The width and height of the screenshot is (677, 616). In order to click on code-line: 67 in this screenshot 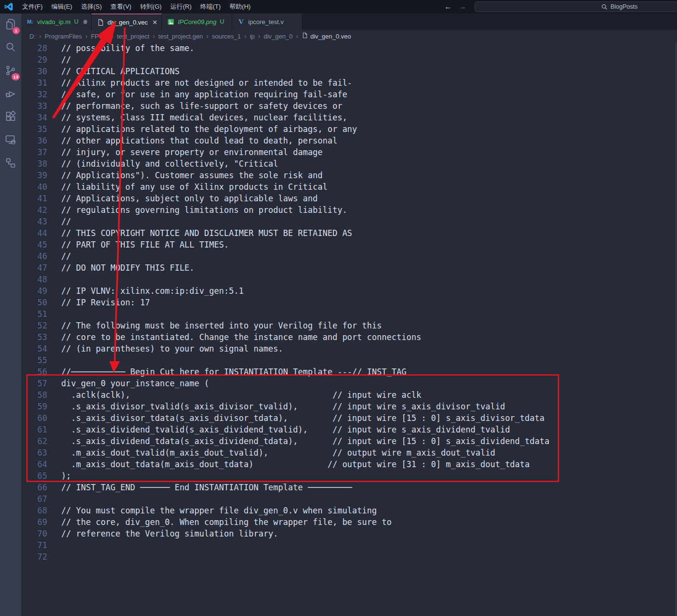, I will do `click(349, 499)`.